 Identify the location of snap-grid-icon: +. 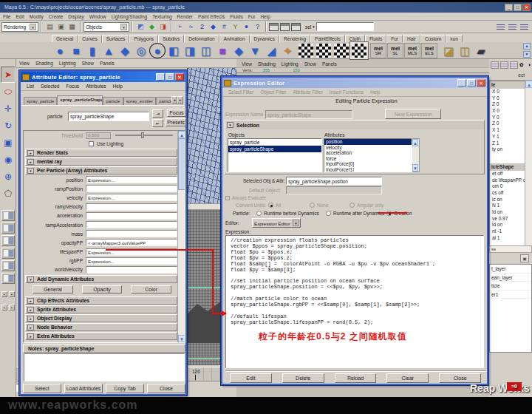
(180, 27).